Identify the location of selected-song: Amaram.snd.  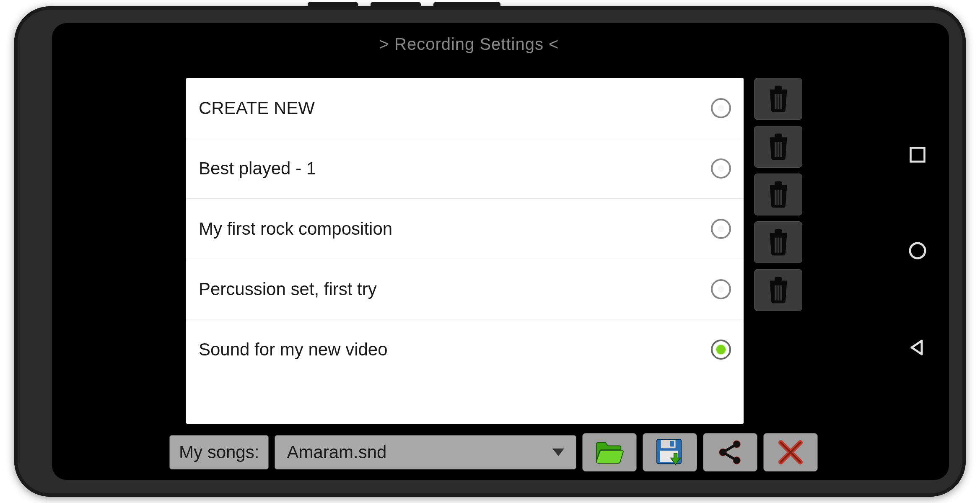
(337, 452).